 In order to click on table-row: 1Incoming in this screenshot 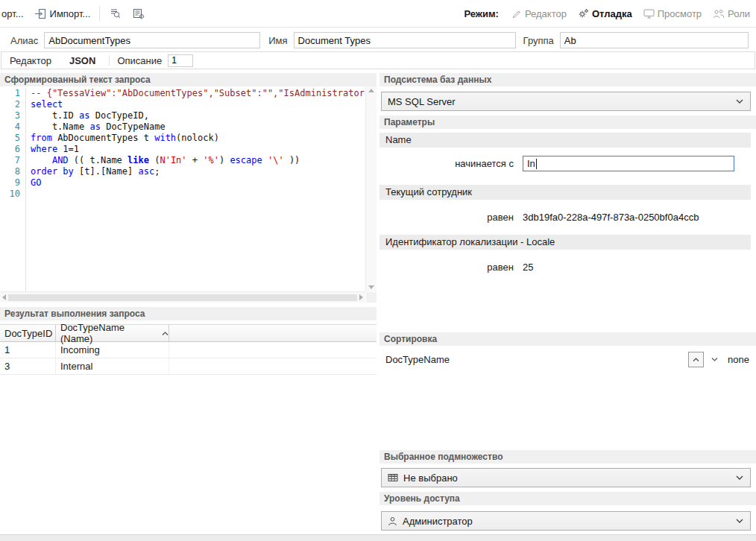, I will do `click(188, 350)`.